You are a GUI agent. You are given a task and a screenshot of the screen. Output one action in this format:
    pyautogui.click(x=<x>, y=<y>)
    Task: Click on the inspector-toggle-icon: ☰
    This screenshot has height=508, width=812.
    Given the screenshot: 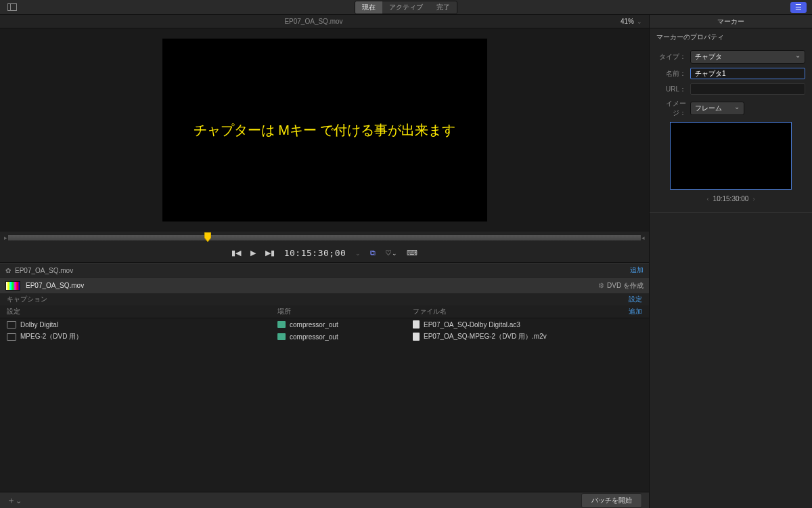 What is the action you would take?
    pyautogui.click(x=798, y=7)
    